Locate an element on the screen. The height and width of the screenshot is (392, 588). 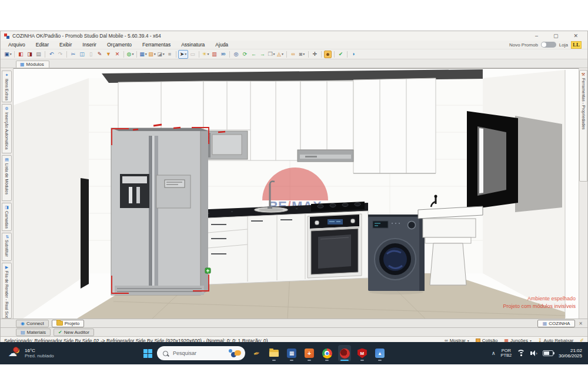
approve-button: ✔ is located at coordinates (341, 54).